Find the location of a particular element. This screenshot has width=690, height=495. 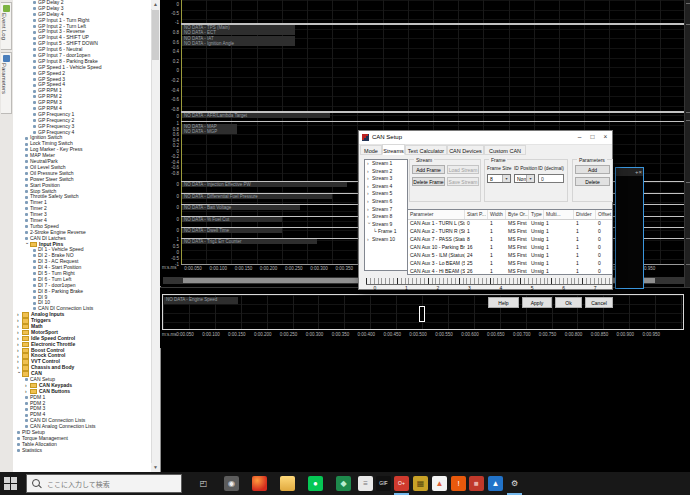

stream-item-stream-3: ›Stream 3 is located at coordinates (386, 179).